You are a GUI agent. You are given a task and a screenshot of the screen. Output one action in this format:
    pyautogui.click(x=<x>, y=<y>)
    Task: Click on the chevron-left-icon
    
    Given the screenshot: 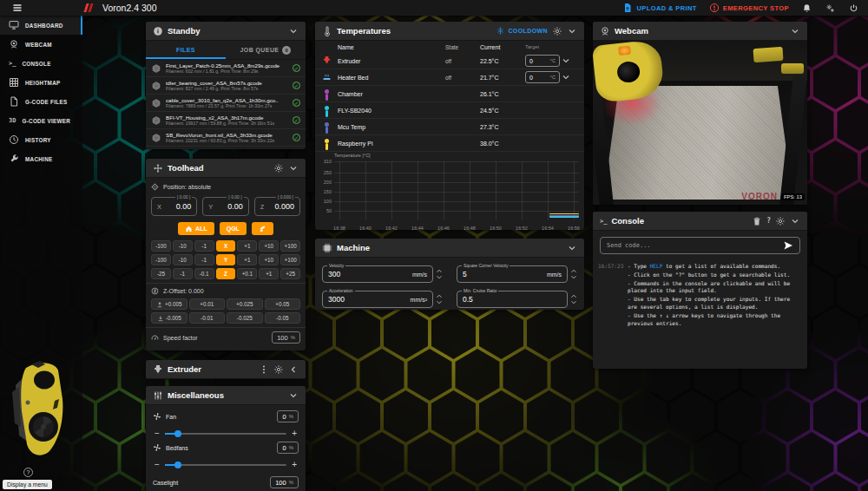 What is the action you would take?
    pyautogui.click(x=293, y=370)
    